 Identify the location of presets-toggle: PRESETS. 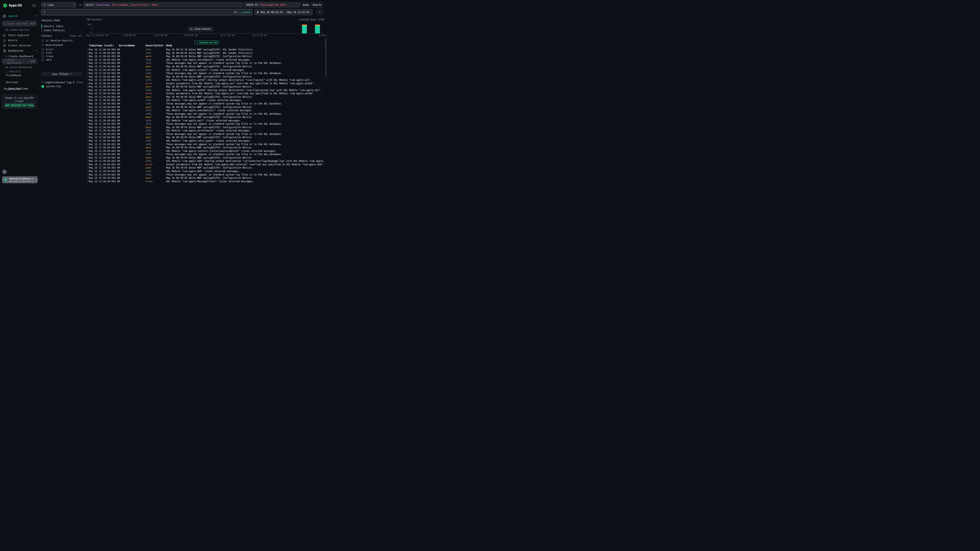
(14, 71).